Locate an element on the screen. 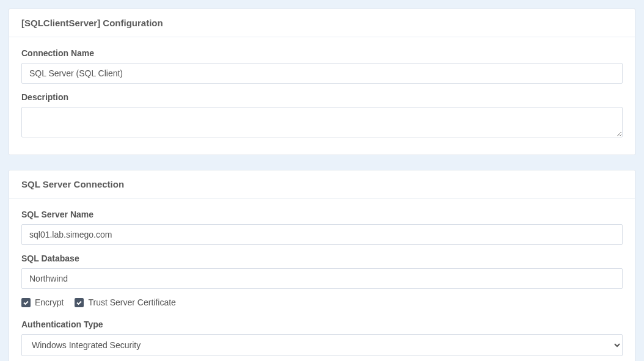  auth-type-select: Windows Integrated Security is located at coordinates (322, 345).